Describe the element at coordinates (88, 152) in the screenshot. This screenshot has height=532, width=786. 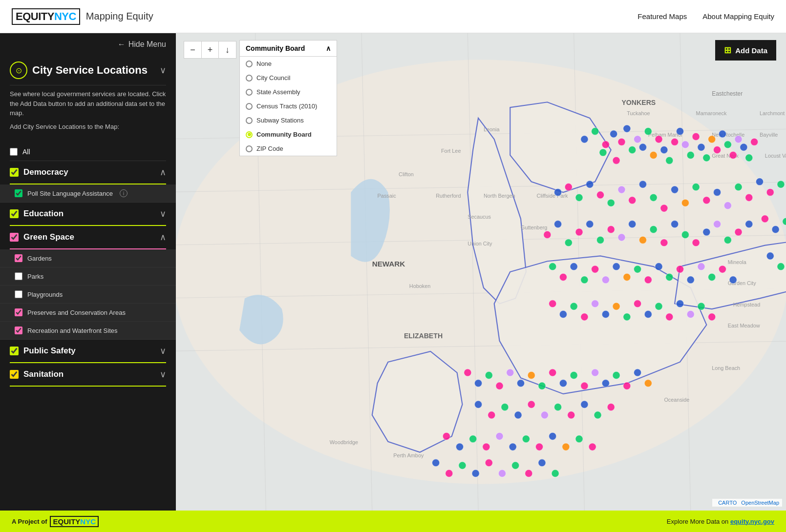
I see `all-checkbox-row: All` at that location.